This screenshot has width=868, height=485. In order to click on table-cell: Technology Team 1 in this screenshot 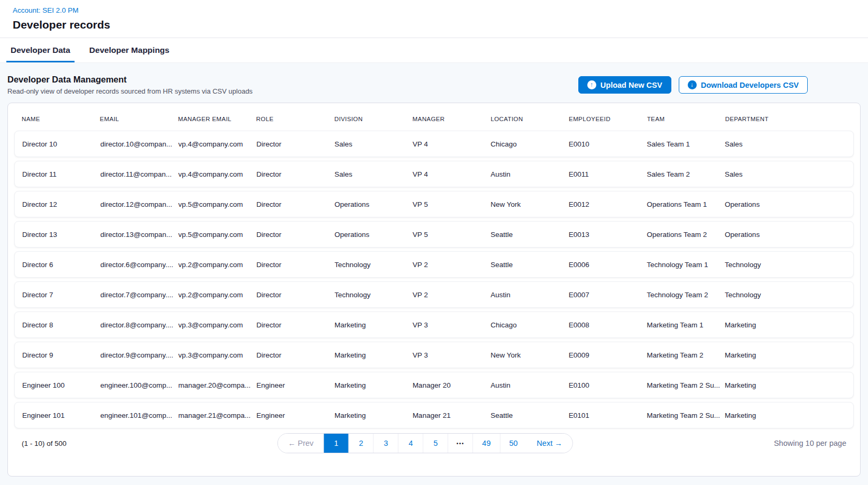, I will do `click(686, 264)`.